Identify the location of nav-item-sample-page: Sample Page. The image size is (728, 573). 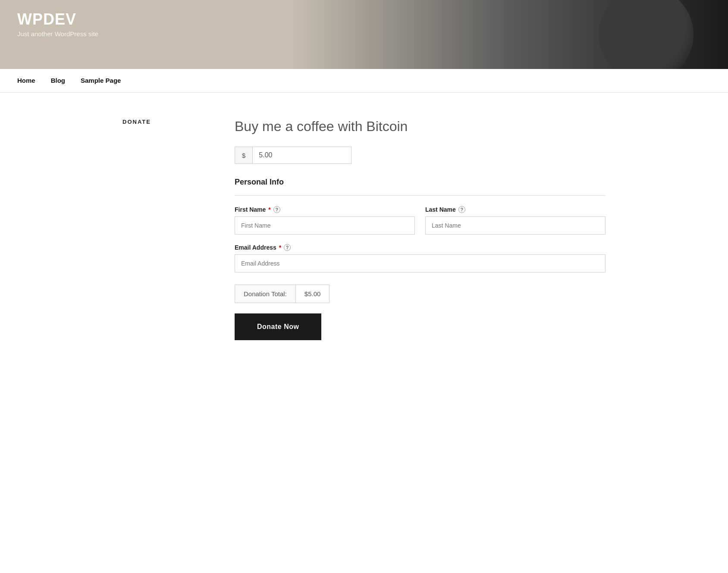
(101, 81).